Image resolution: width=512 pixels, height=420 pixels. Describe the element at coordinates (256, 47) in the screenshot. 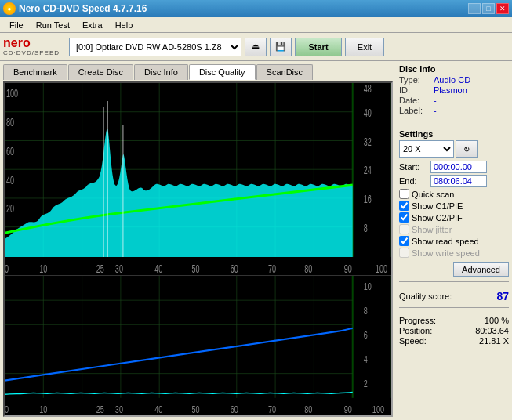

I see `toolbar: nero CD·DVD/SPEED [0:0] Optiarc DVD RW A…` at that location.